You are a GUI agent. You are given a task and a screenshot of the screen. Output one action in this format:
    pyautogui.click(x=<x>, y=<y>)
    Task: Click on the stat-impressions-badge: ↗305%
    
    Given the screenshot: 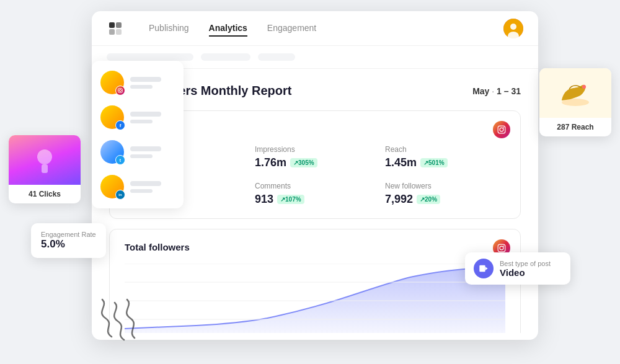 What is the action you would take?
    pyautogui.click(x=304, y=162)
    